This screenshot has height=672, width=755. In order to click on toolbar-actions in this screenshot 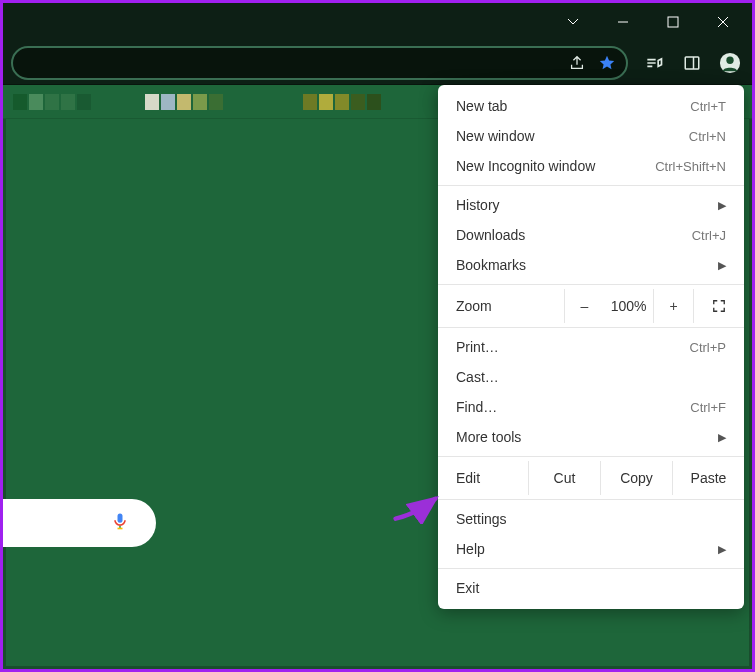, I will do `click(689, 63)`.